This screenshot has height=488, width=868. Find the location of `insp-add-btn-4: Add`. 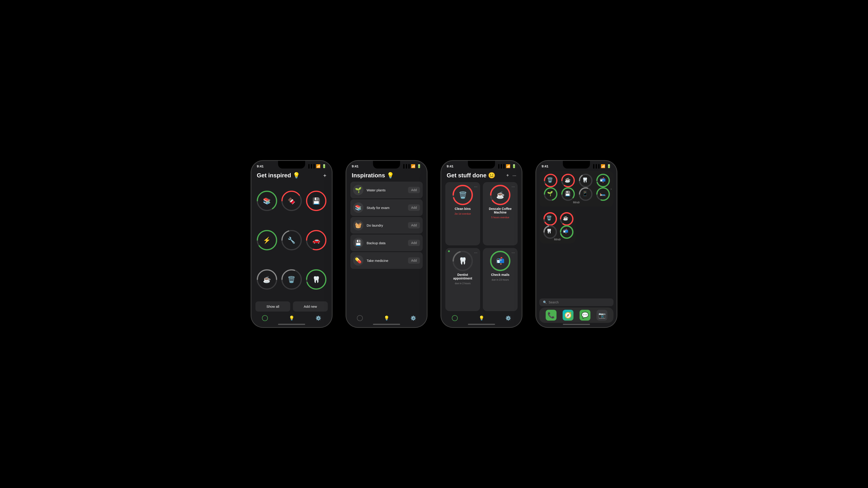

insp-add-btn-4: Add is located at coordinates (414, 261).